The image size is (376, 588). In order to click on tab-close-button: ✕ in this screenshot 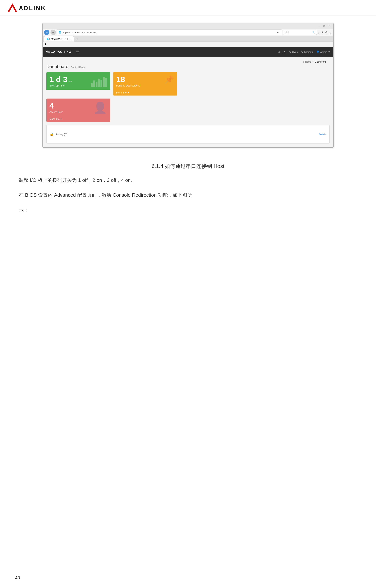, I will do `click(70, 39)`.